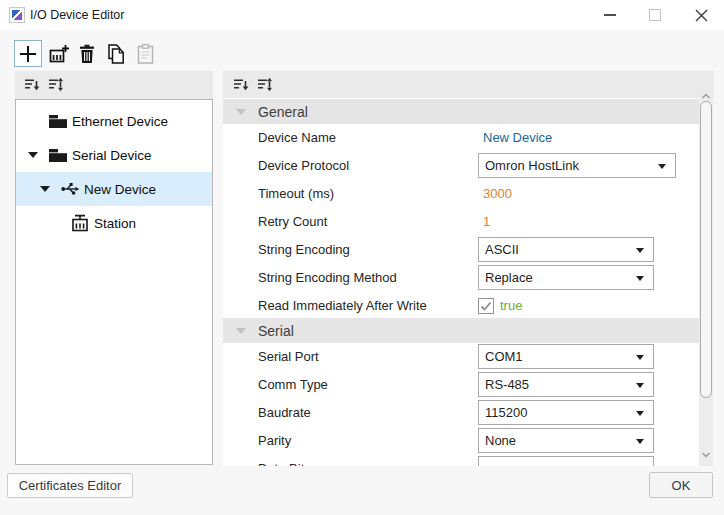  I want to click on app-icon, so click(17, 15).